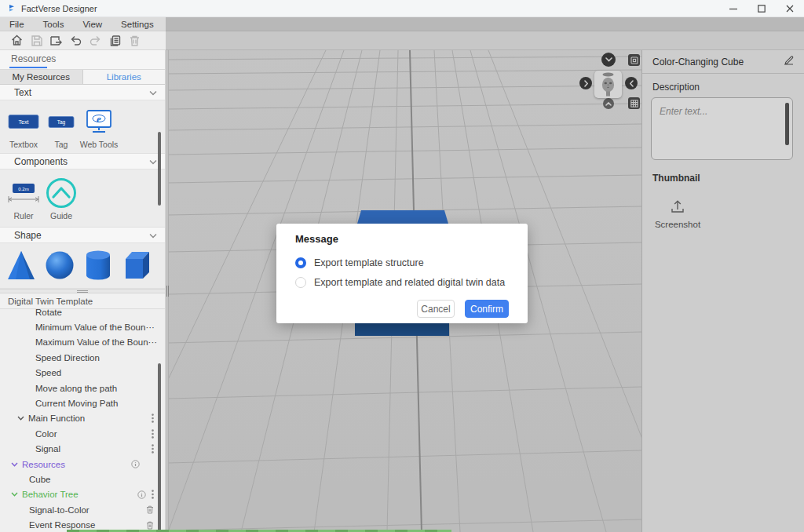 This screenshot has height=532, width=804. I want to click on save-button, so click(36, 41).